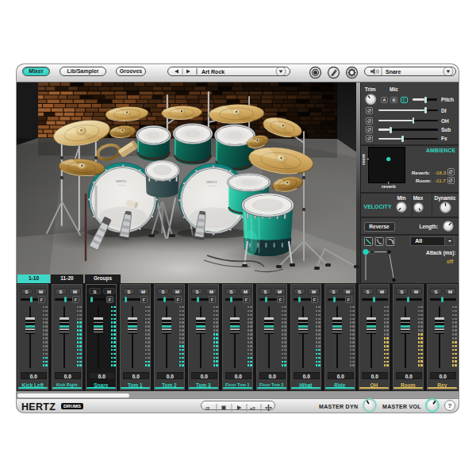  Describe the element at coordinates (213, 71) in the screenshot. I see `svg-text: Art Rock` at that location.